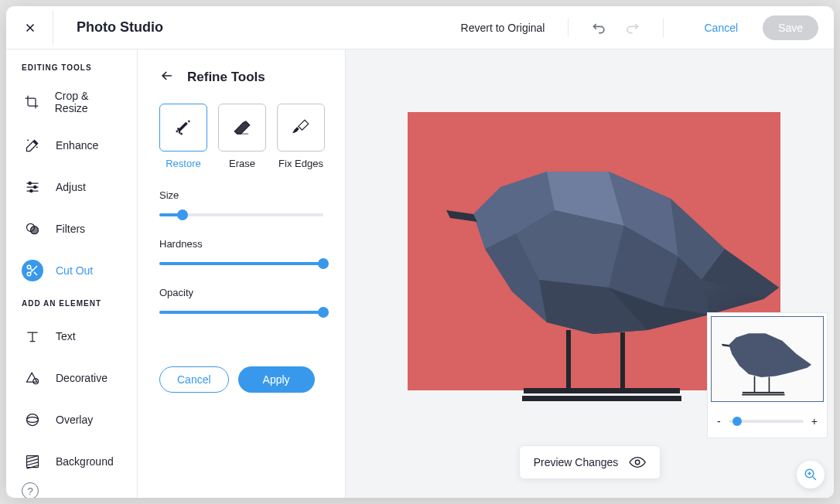 Image resolution: width=840 pixels, height=504 pixels. Describe the element at coordinates (242, 164) in the screenshot. I see `tool-label: Erase` at that location.